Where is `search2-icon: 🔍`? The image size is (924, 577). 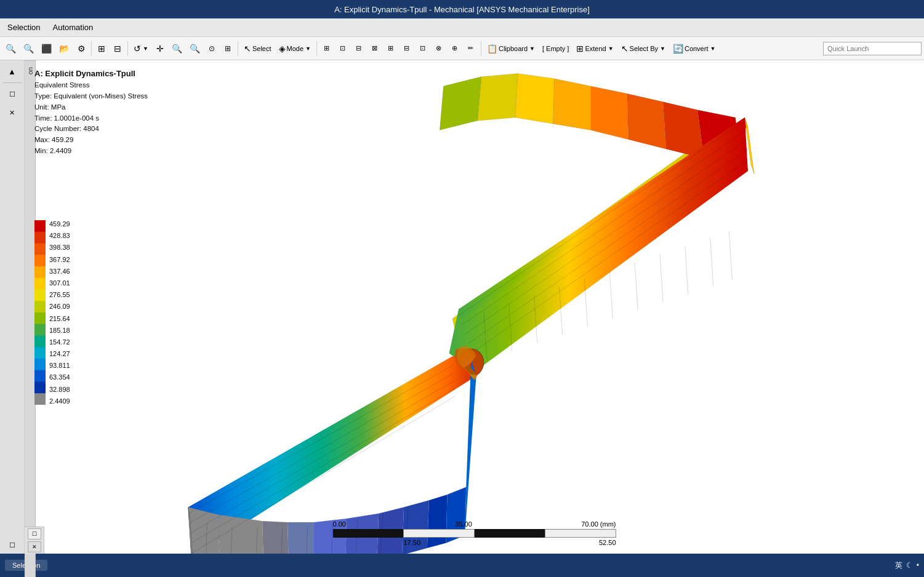
search2-icon: 🔍 is located at coordinates (28, 49).